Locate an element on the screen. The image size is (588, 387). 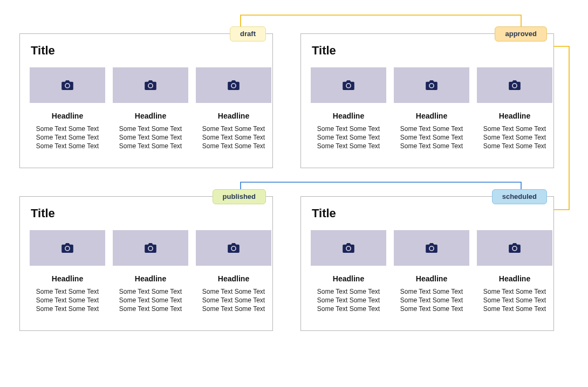
arrow-draft-to-approved is located at coordinates (381, 24).